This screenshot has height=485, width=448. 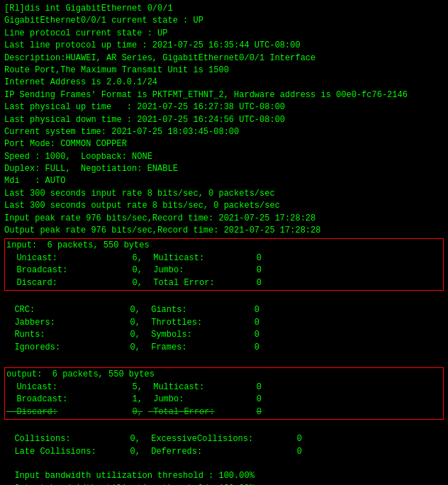 I want to click on line-10: Last physical down time : 2021-07-25 16:…, so click(x=224, y=121).